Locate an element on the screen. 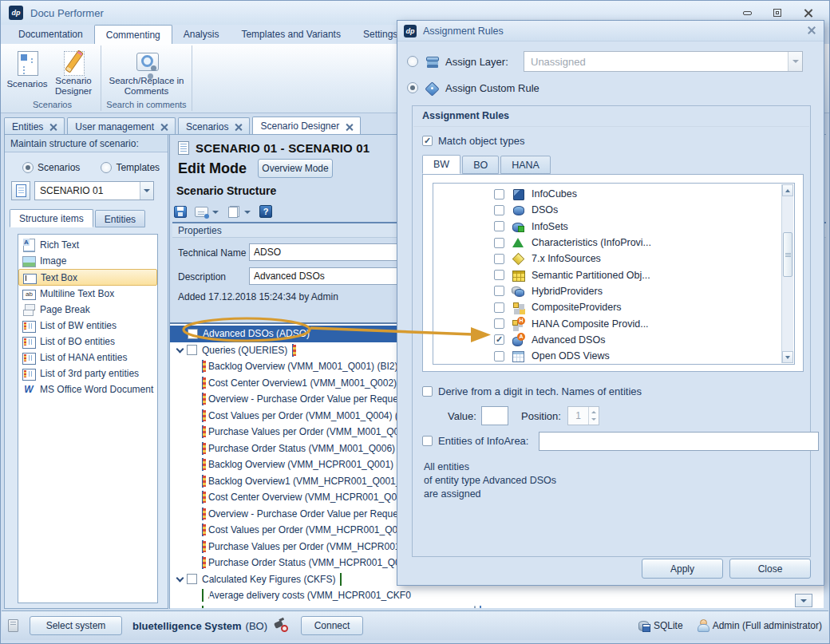 The width and height of the screenshot is (830, 644). document-tab: Scenario Designer is located at coordinates (306, 126).